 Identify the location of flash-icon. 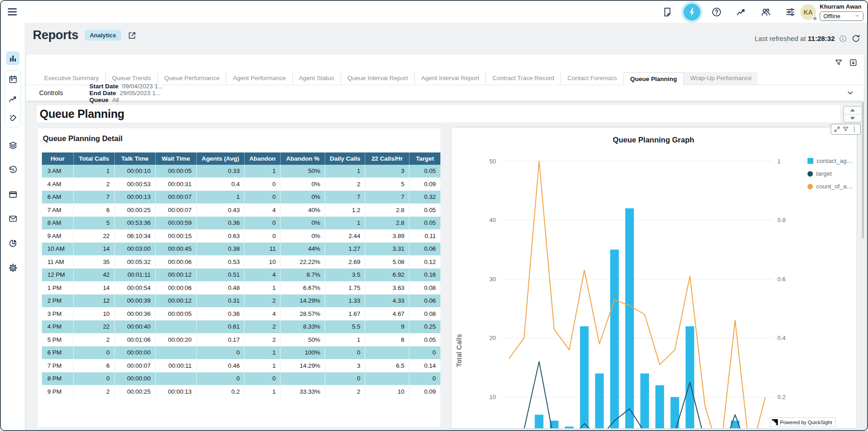
(692, 12).